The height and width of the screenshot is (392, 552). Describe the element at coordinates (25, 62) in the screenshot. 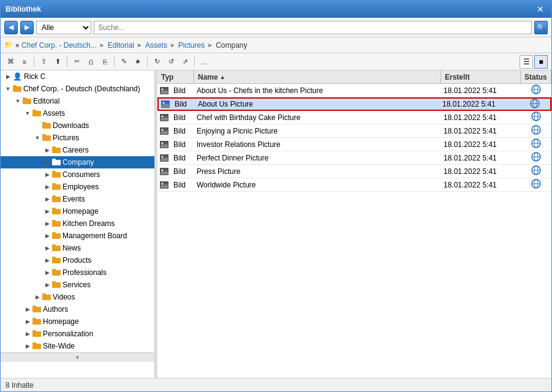

I see `list-btn: ≡` at that location.